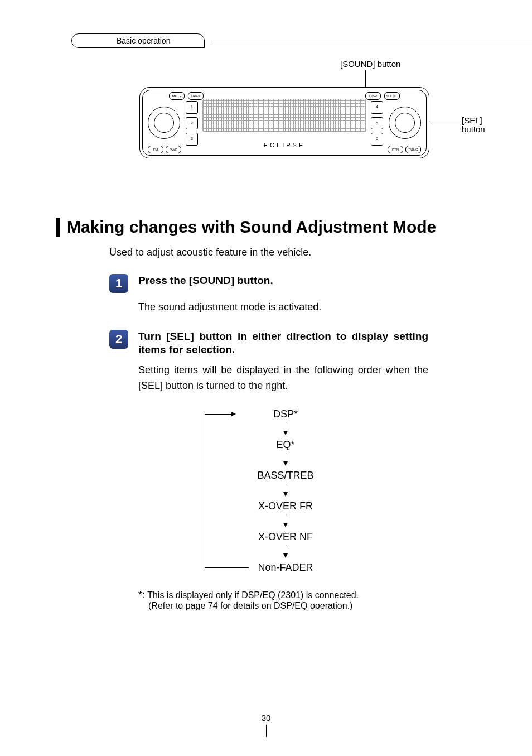 This screenshot has width=532, height=756. What do you see at coordinates (274, 42) in the screenshot?
I see `breadcrumb: Basic operation` at bounding box center [274, 42].